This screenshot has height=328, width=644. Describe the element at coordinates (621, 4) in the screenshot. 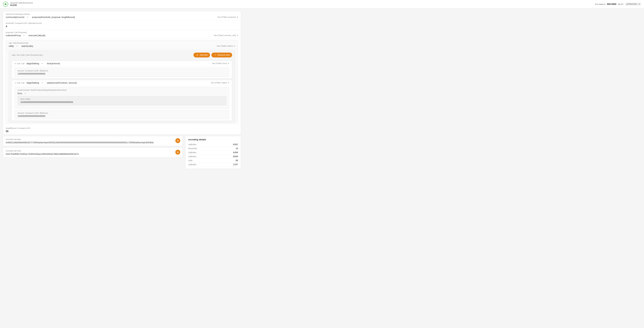

I see `balance-unit: MLOC` at that location.